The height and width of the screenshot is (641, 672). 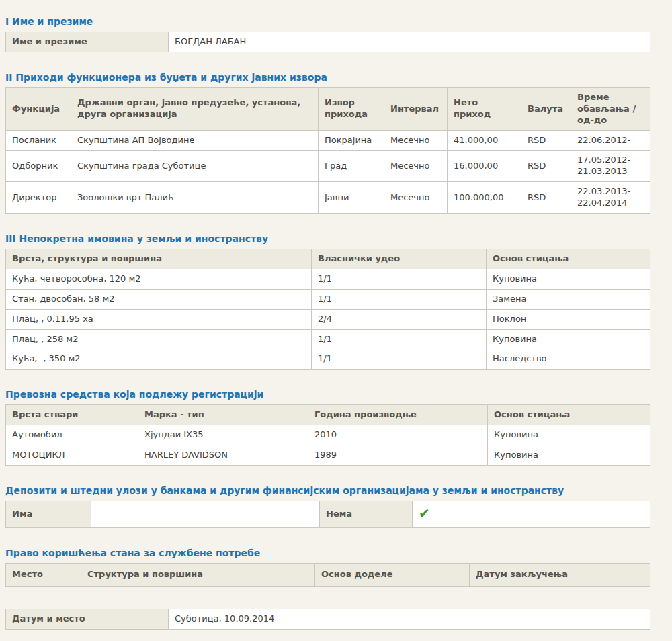 What do you see at coordinates (398, 435) in the screenshot?
I see `table-cell: 2010` at bounding box center [398, 435].